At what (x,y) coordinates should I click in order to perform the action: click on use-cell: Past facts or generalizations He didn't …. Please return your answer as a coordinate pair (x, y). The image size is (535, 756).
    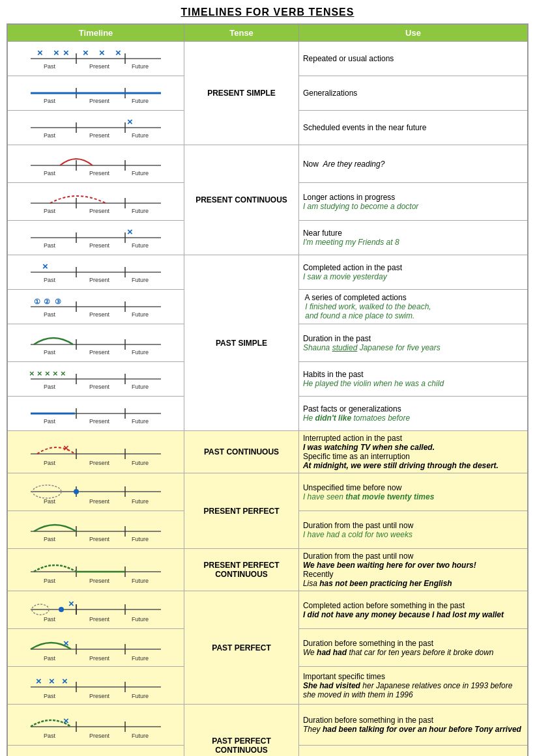
    Looking at the image, I should click on (413, 414).